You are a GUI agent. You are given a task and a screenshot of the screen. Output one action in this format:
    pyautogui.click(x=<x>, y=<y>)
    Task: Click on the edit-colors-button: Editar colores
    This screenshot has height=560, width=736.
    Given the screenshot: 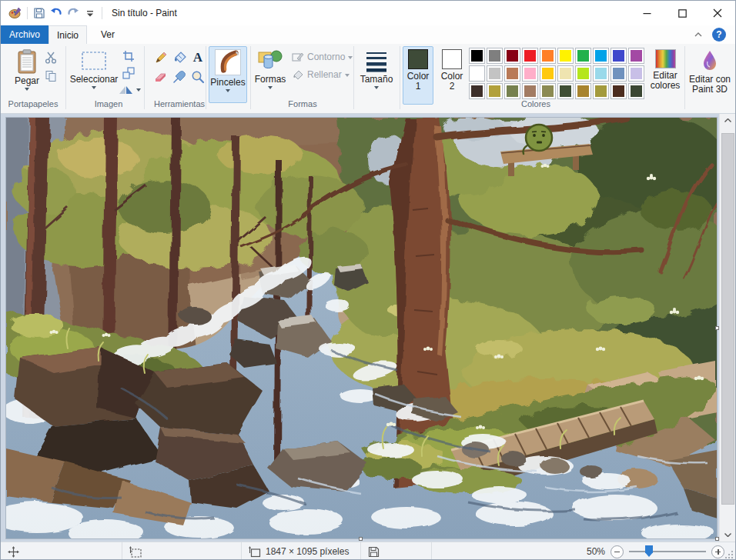 What is the action you would take?
    pyautogui.click(x=665, y=75)
    